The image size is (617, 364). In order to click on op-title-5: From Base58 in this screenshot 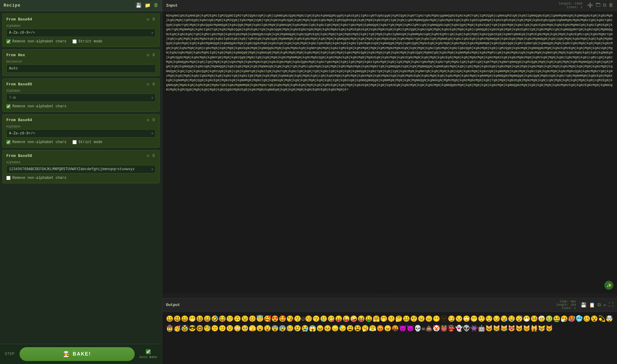, I will do `click(19, 156)`.